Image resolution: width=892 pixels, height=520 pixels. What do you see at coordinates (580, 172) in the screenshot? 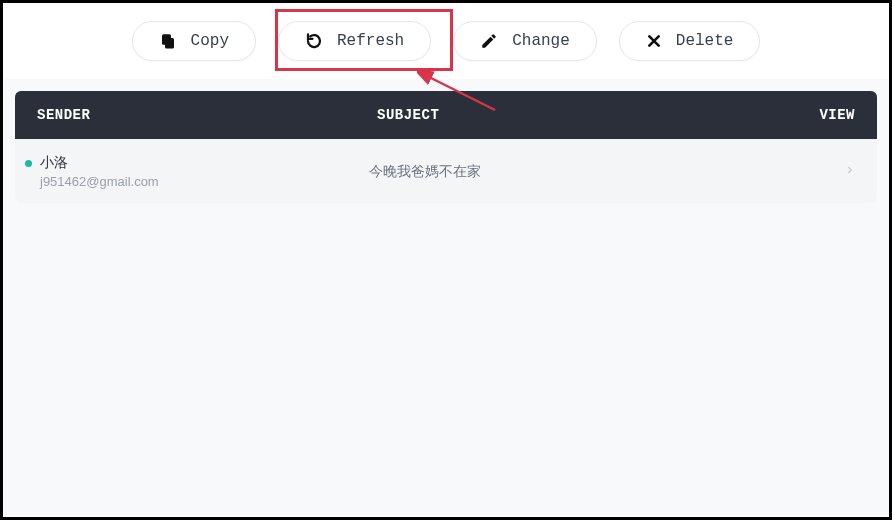
I see `subject-cell: 今晚我爸媽不在家` at bounding box center [580, 172].